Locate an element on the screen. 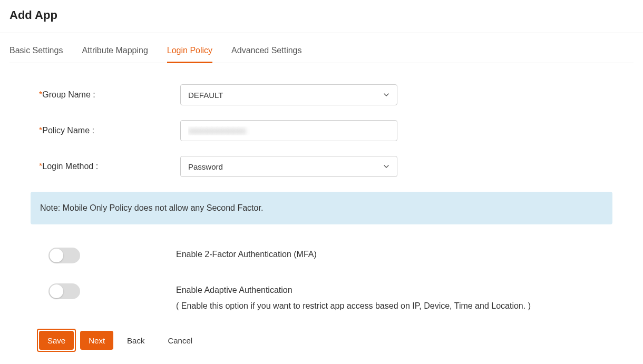 The image size is (643, 364). tab-advanced-settings: Advanced Settings is located at coordinates (267, 55).